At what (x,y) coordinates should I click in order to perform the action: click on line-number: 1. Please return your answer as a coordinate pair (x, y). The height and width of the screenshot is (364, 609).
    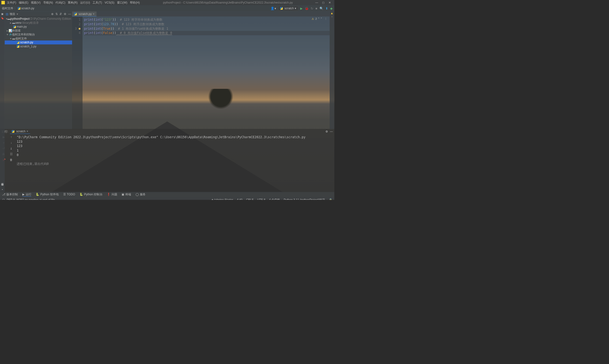
    Looking at the image, I should click on (76, 20).